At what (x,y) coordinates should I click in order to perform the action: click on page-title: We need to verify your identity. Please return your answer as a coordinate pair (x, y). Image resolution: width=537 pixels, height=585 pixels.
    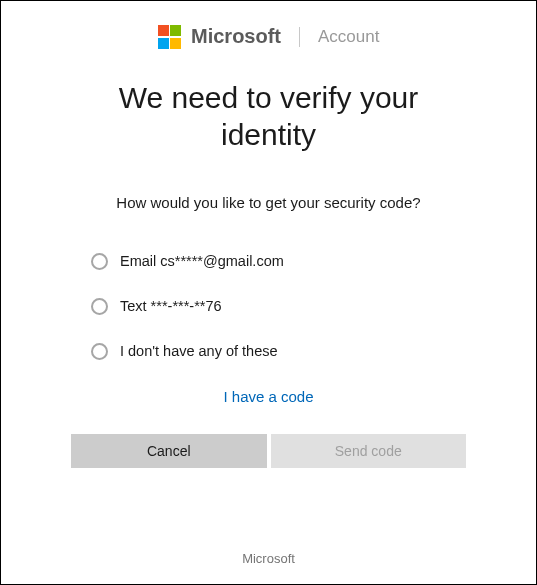
    Looking at the image, I should click on (268, 116).